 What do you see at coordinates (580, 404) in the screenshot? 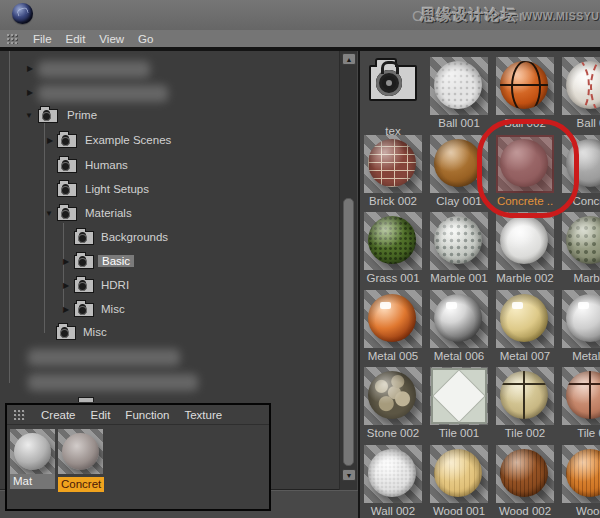
I see `browser-item-tile-003: Tile 0` at bounding box center [580, 404].